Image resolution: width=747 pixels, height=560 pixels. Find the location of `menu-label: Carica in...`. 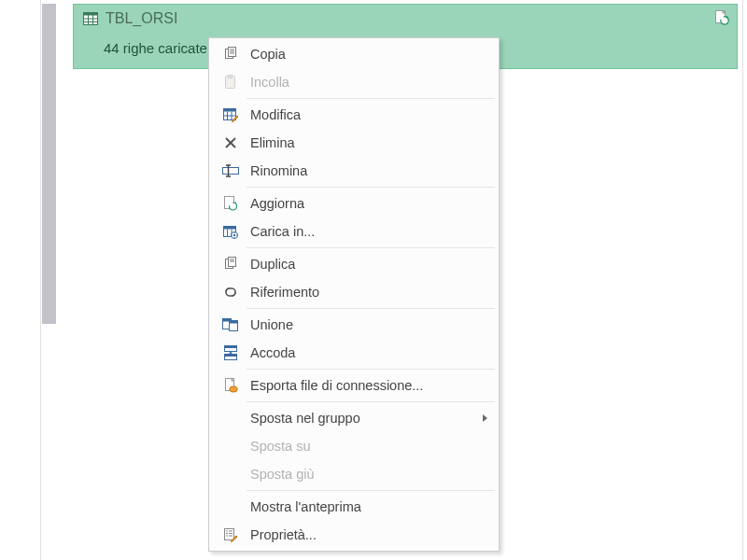

menu-label: Carica in... is located at coordinates (367, 231).